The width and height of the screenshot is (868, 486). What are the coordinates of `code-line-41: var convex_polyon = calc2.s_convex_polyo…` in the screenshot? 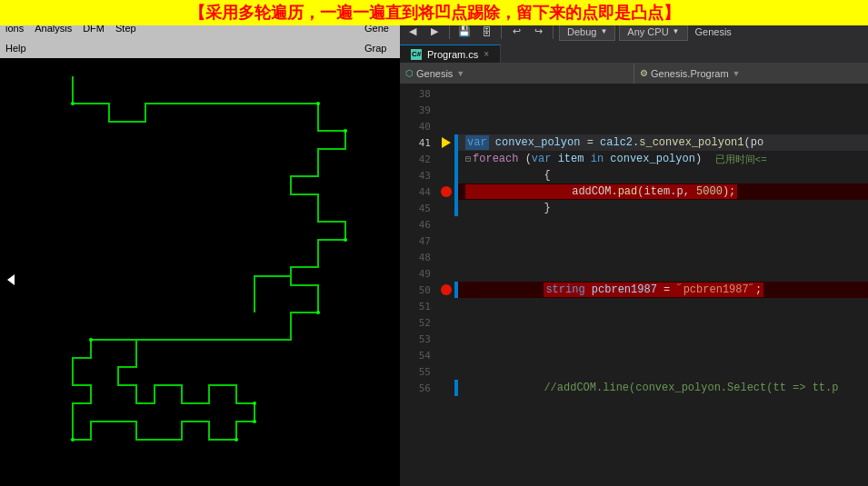 It's located at (663, 143).